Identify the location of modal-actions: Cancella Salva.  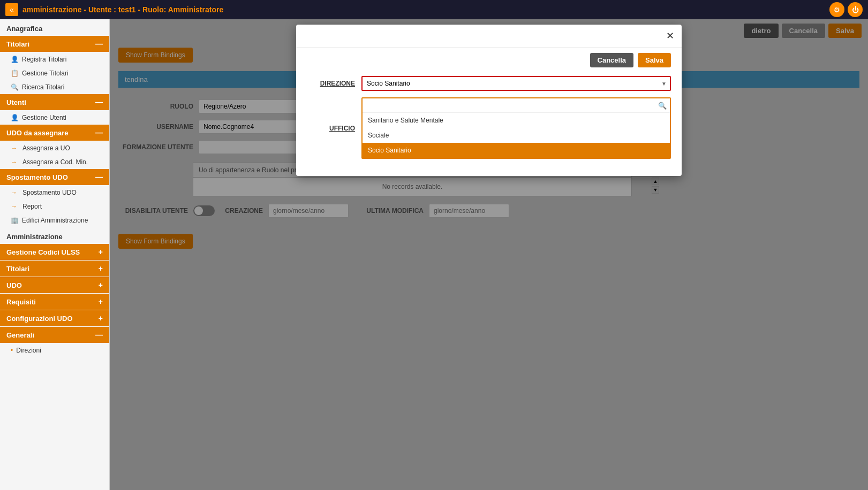
(489, 60).